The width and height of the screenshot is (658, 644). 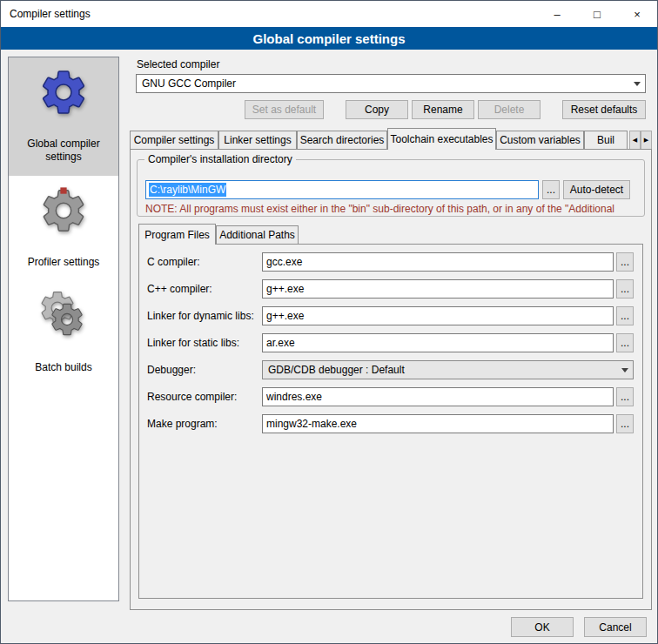 What do you see at coordinates (179, 289) in the screenshot?
I see `cpp-compiler-label: C++ compiler:` at bounding box center [179, 289].